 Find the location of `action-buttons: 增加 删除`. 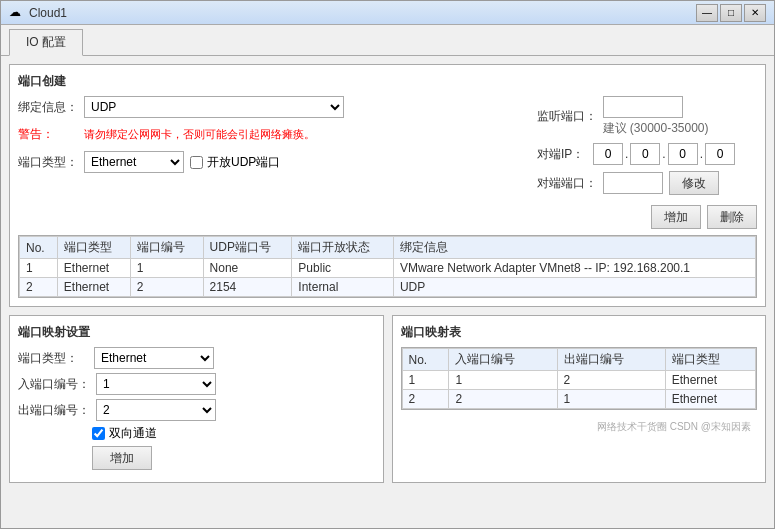

action-buttons: 增加 删除 is located at coordinates (647, 217).